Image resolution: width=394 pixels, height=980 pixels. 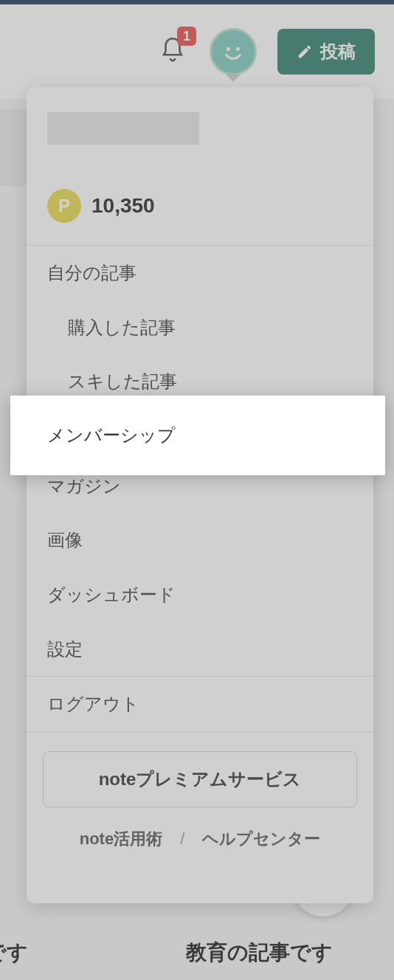 What do you see at coordinates (187, 36) in the screenshot?
I see `notification-badge: 1` at bounding box center [187, 36].